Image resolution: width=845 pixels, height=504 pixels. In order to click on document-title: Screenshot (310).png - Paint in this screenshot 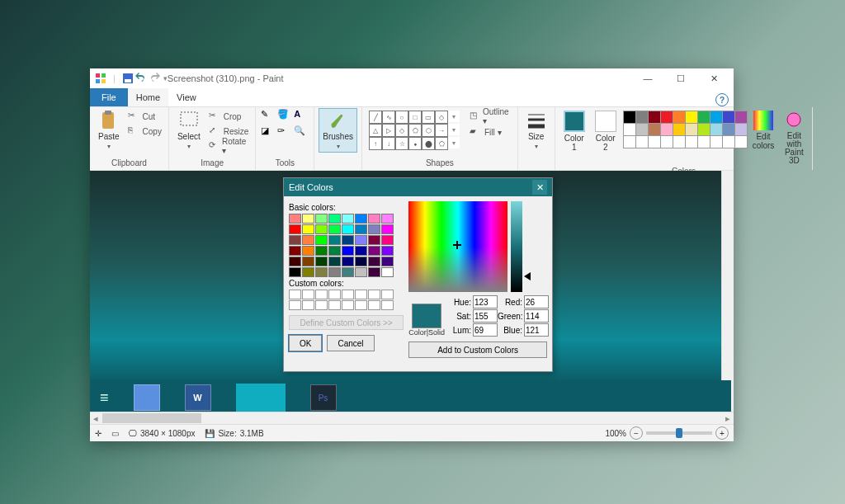, I will do `click(226, 78)`.